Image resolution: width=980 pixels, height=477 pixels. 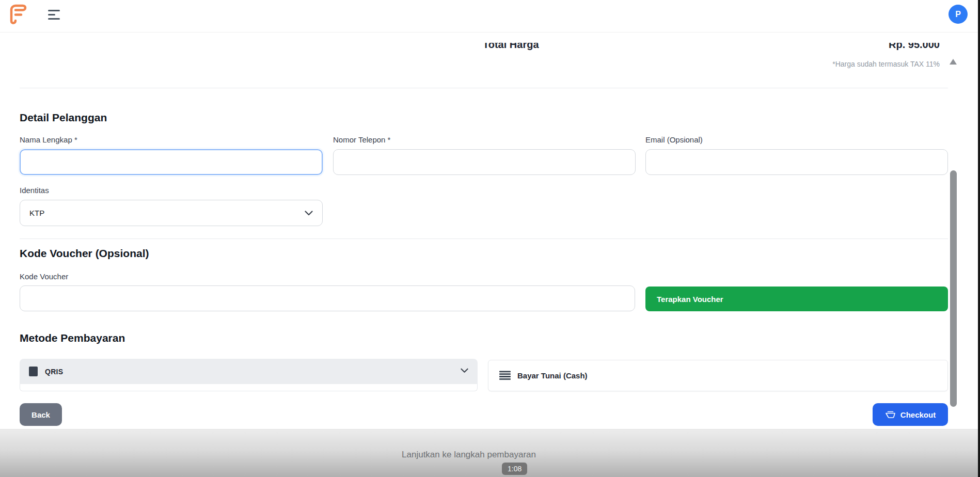 What do you see at coordinates (797, 162) in the screenshot?
I see `email-input` at bounding box center [797, 162].